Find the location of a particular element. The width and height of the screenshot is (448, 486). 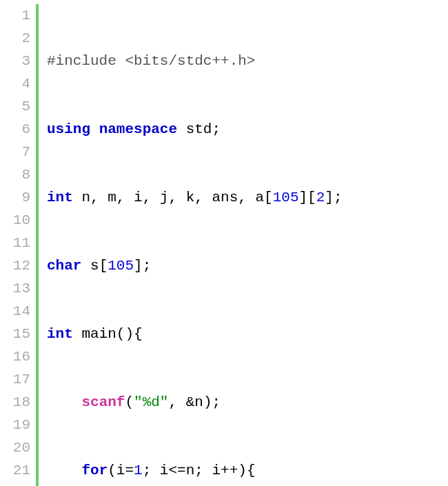

line-number: 12 is located at coordinates (15, 266).